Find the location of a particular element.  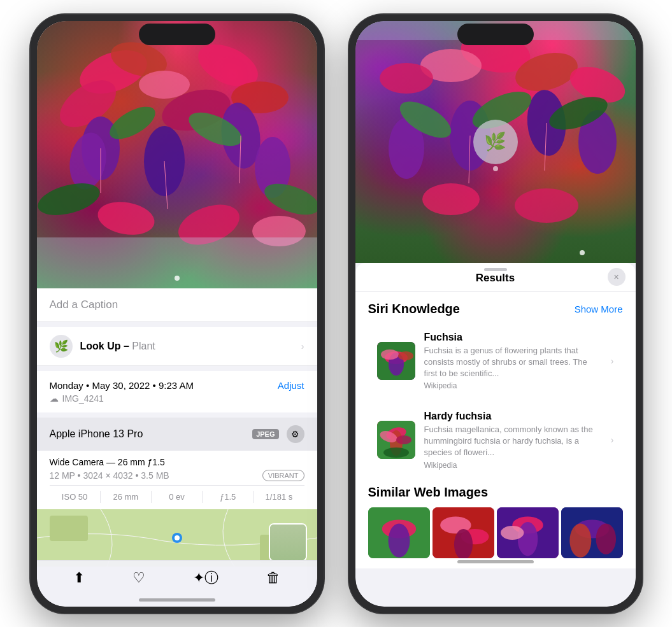

lookup-label: Look Up – is located at coordinates (104, 346).